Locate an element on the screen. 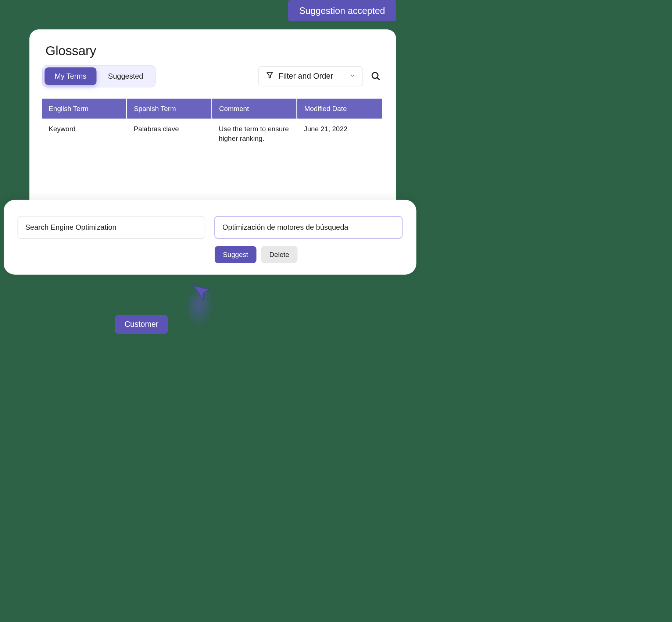  delete-button: Delete is located at coordinates (279, 254).